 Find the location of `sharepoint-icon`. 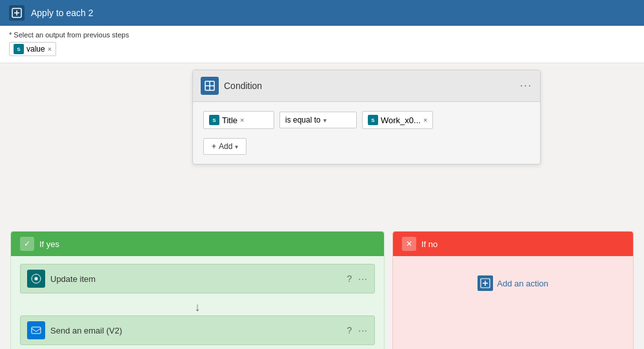

sharepoint-icon is located at coordinates (36, 279).